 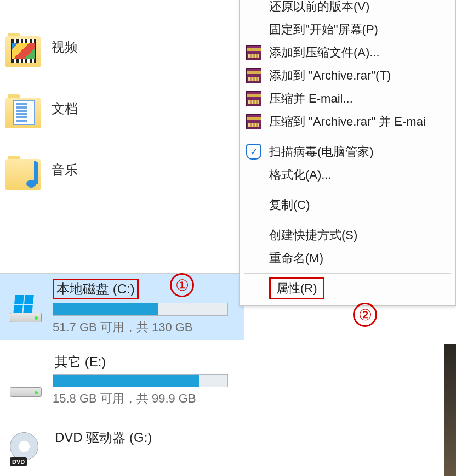 What do you see at coordinates (42, 52) in the screenshot?
I see `library-item-video: 视频` at bounding box center [42, 52].